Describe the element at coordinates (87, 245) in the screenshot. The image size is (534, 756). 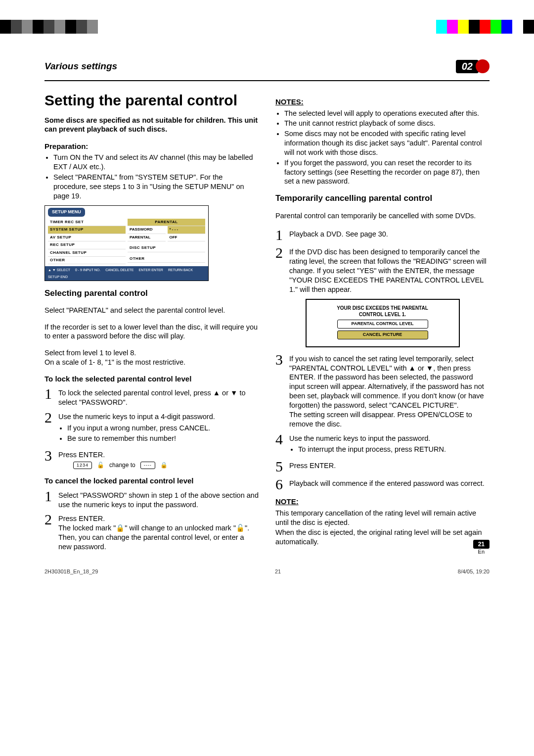
I see `menu-item: REC SETUP` at that location.